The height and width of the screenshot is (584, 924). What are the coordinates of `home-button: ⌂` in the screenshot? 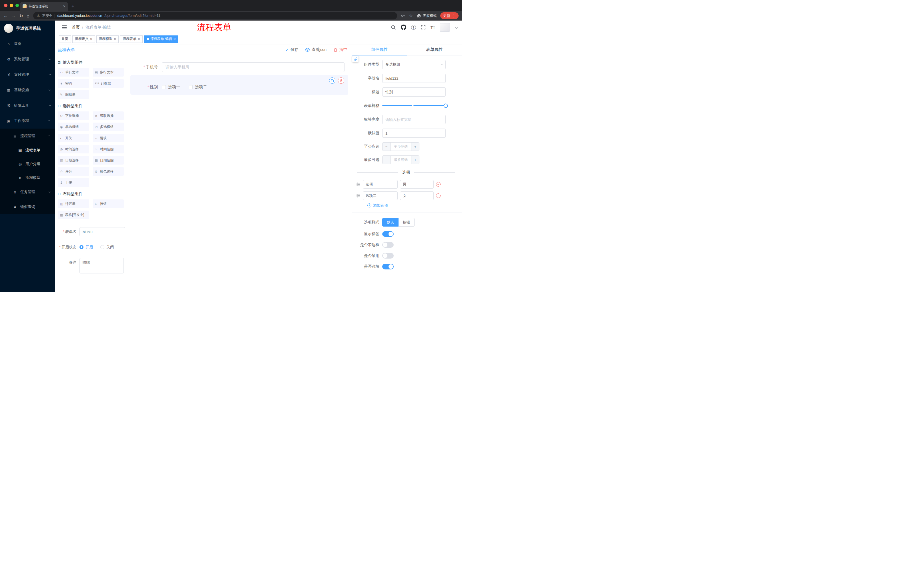 It's located at (28, 16).